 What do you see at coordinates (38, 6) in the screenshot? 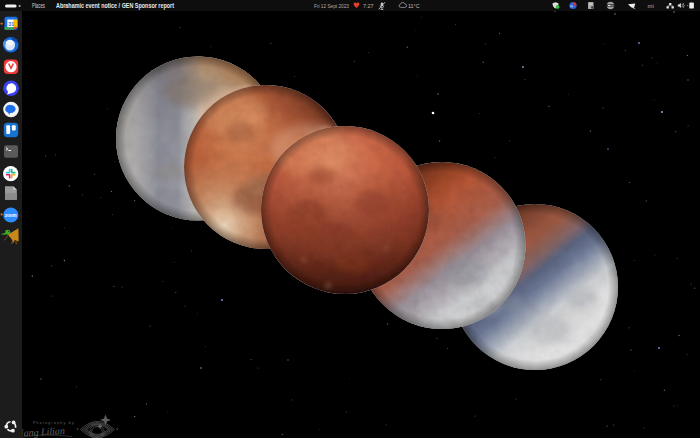
I see `svg-text: Places` at bounding box center [38, 6].